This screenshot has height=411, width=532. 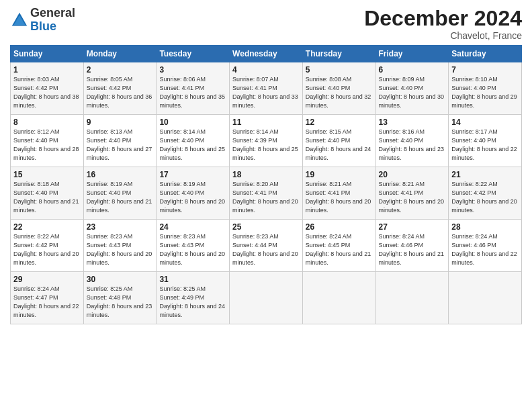 What do you see at coordinates (120, 246) in the screenshot?
I see `calendar-cell: 23Sunrise: 8:23 AM Sunset: 4:43 PM Dayli…` at bounding box center [120, 246].